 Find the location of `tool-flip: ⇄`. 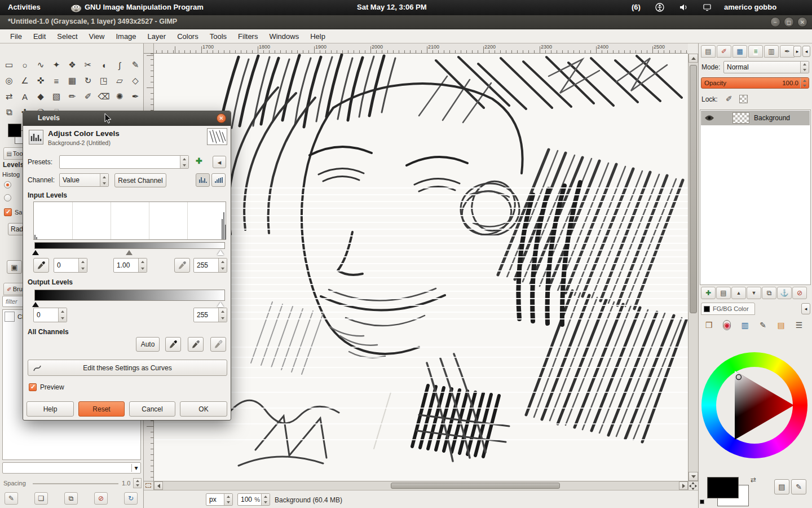

tool-flip: ⇄ is located at coordinates (9, 97).